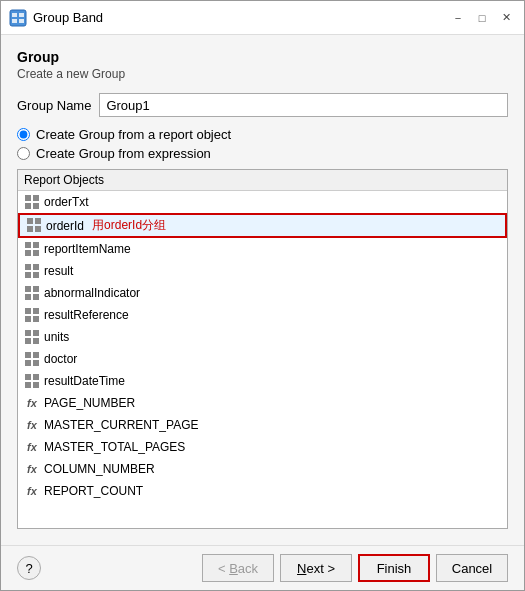  Describe the element at coordinates (472, 568) in the screenshot. I see `cancel-label: Cancel` at that location.